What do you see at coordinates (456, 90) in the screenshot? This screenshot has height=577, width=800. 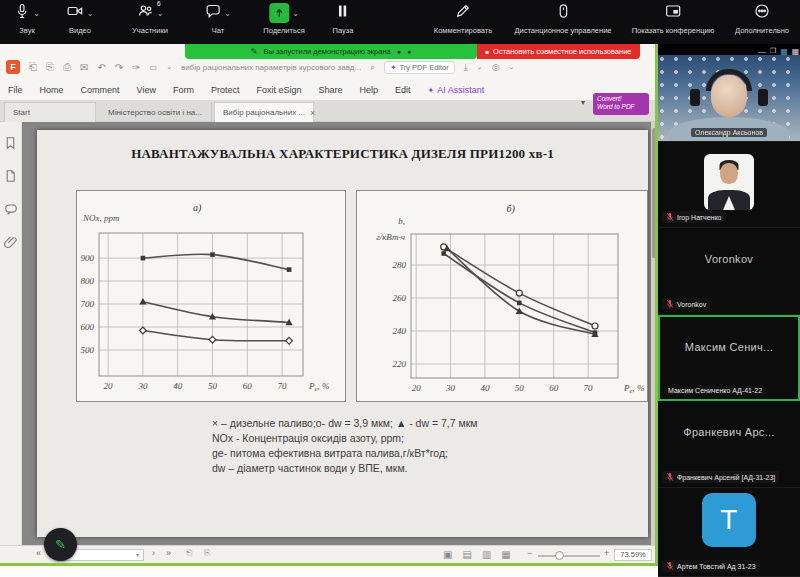 I see `menu-ai-assistant: ✦ AI Assistant` at bounding box center [456, 90].